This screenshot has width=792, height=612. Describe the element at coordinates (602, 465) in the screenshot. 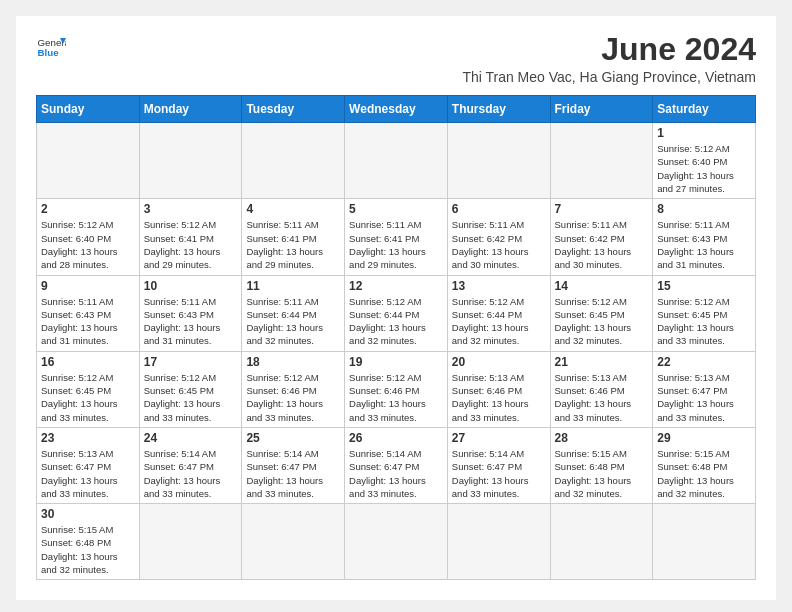

I see `calendar-cell: 28Sunrise: 5:15 AM Sunset: 6:48 PM Dayli…` at that location.